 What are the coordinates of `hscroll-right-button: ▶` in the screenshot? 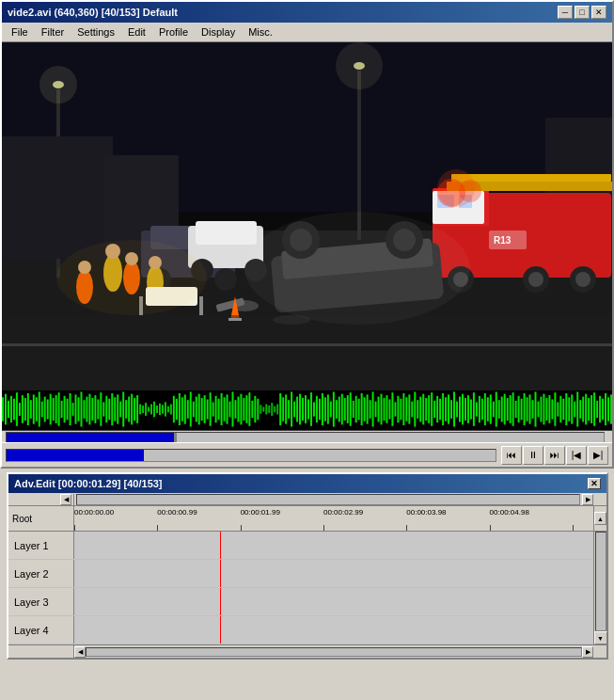 It's located at (588, 652).